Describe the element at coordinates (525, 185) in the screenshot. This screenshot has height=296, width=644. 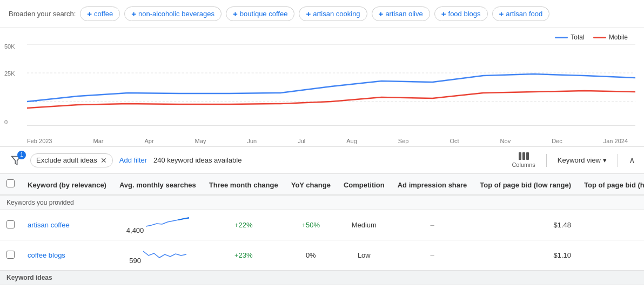
I see `header-top-low: Top of page bid (low range)` at that location.